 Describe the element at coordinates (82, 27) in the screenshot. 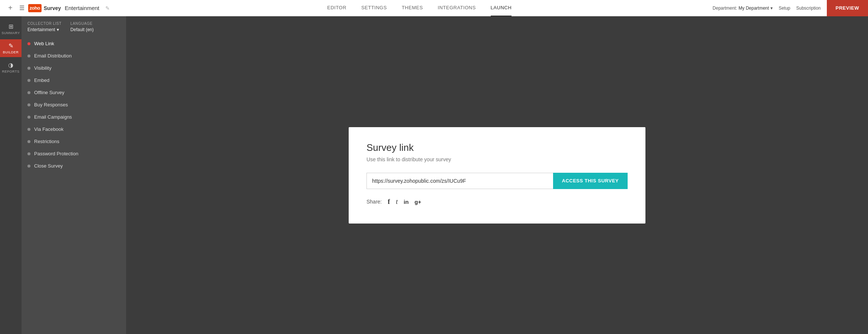

I see `language-group: Language Default (en)` at that location.